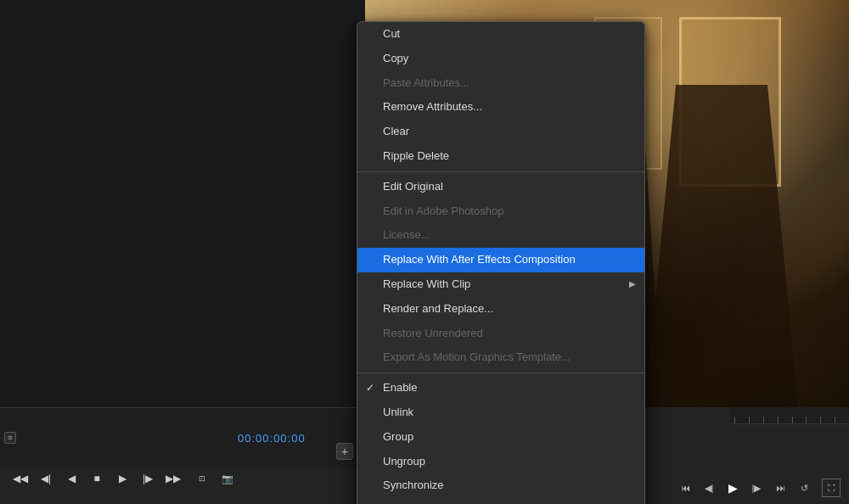 The image size is (849, 504). What do you see at coordinates (501, 236) in the screenshot?
I see `menu-item-license: License...` at bounding box center [501, 236].